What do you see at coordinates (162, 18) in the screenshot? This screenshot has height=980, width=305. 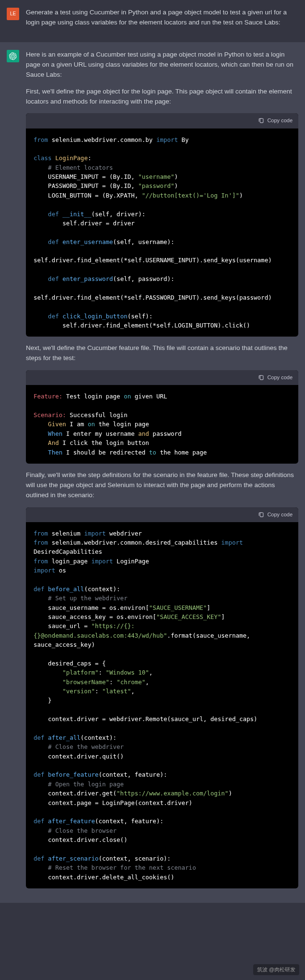 I see `user-prompt-text: Generate a test using Cucumber in Python…` at bounding box center [162, 18].